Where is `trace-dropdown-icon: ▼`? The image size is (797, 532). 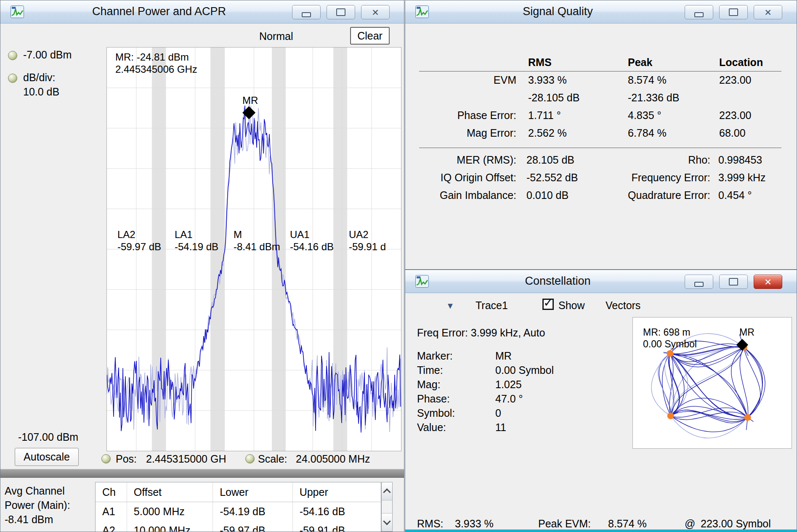 trace-dropdown-icon: ▼ is located at coordinates (450, 306).